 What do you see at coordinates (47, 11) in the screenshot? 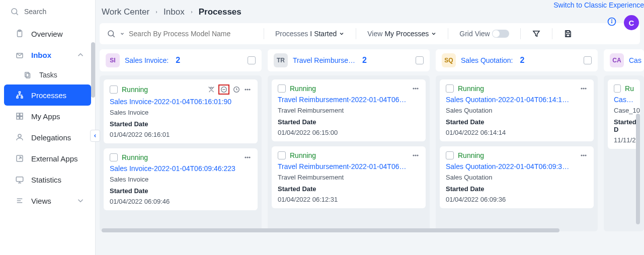
I see `sidebar-search: Search` at bounding box center [47, 11].